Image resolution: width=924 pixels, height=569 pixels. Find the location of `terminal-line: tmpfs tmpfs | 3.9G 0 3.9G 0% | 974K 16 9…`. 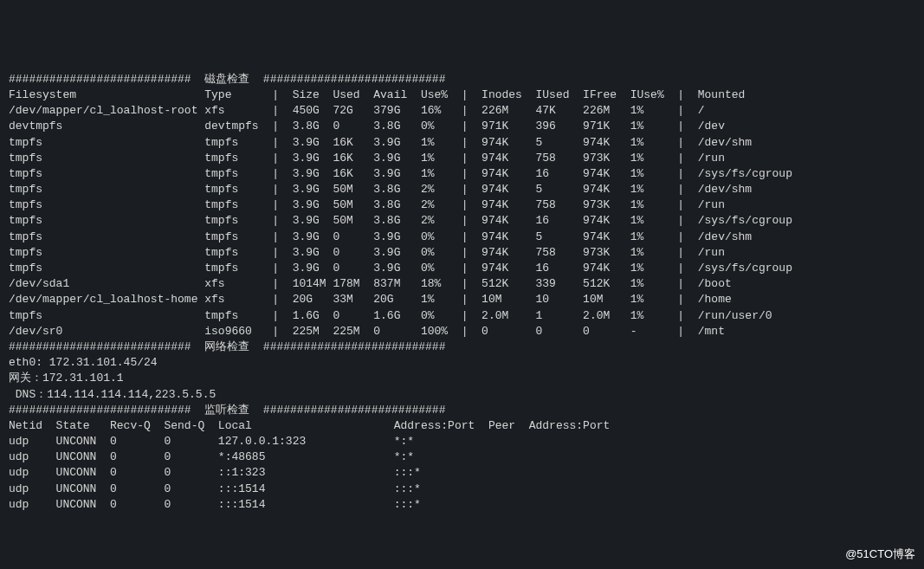

terminal-line: tmpfs tmpfs | 3.9G 0 3.9G 0% | 974K 16 9… is located at coordinates (462, 268).